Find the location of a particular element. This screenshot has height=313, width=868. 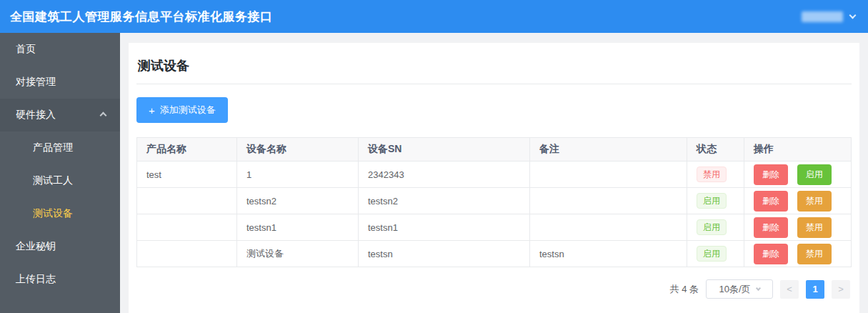

sidebar-item-label: 企业秘钥 is located at coordinates (36, 247).